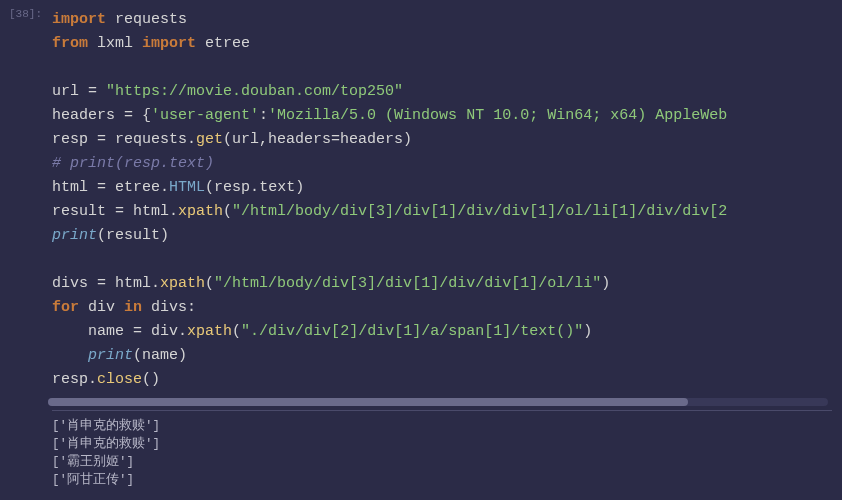 This screenshot has width=842, height=500. Describe the element at coordinates (66, 92) in the screenshot. I see `identifier: url` at that location.